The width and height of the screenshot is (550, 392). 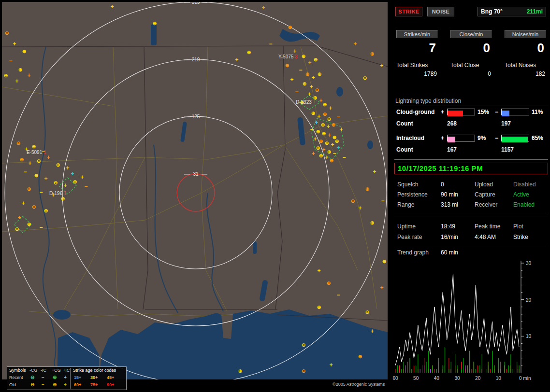 I want to click on setting-label: Persistence, so click(x=413, y=195).